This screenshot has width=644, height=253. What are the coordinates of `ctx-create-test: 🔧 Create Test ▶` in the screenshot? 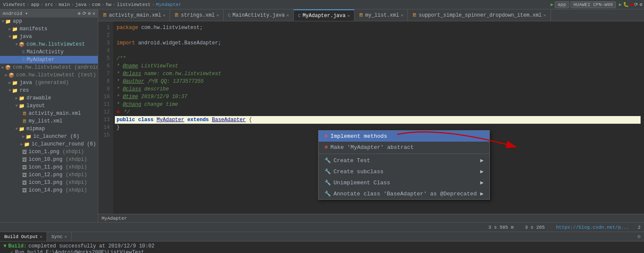 It's located at (404, 160).